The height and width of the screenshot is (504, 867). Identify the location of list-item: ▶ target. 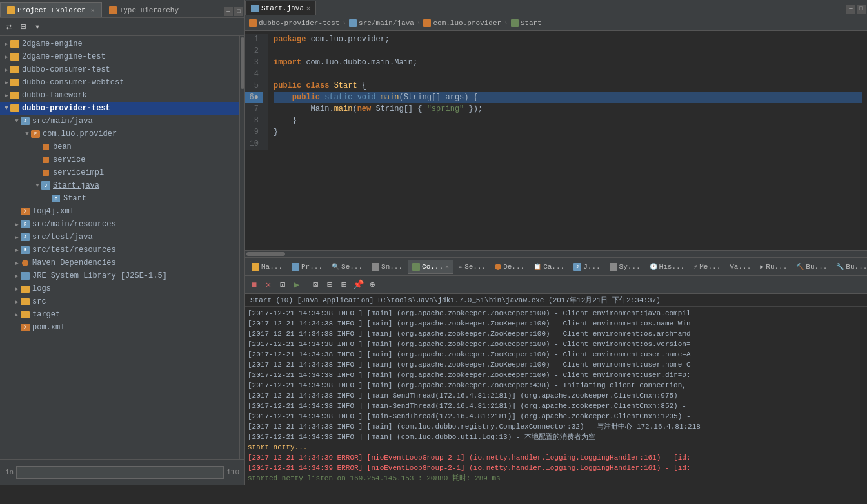
(120, 315).